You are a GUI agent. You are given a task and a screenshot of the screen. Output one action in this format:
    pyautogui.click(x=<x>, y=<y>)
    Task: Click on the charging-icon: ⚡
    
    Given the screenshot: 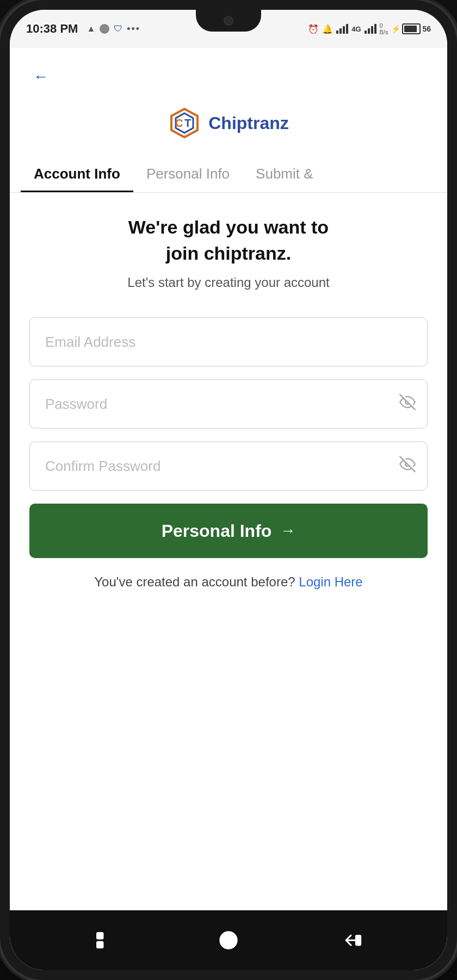 What is the action you would take?
    pyautogui.click(x=396, y=29)
    